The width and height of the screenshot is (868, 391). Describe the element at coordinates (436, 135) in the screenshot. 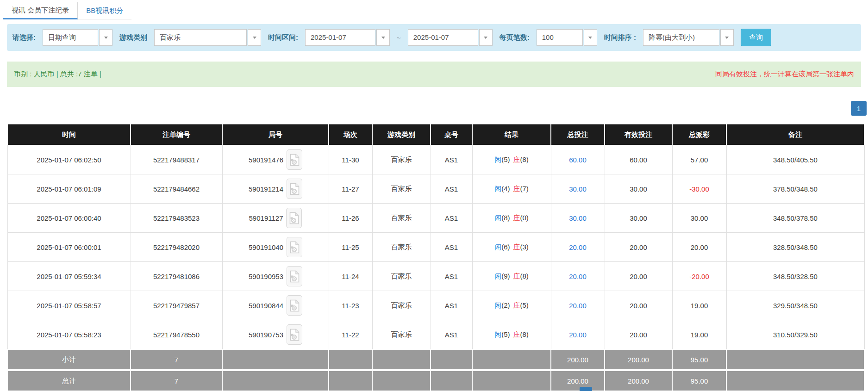

I see `table-header-row: 时间注单编号局号场次游戏类别桌号结果总投注有效投注总派彩备注` at that location.